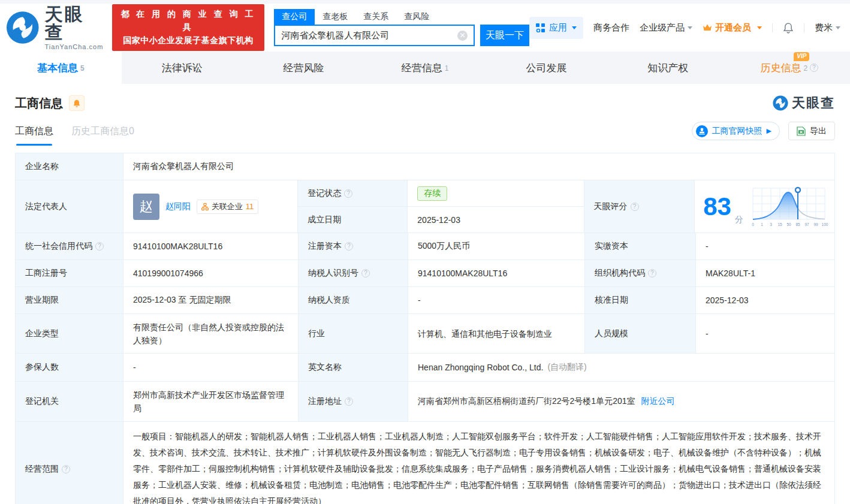 This screenshot has height=504, width=850. I want to click on field-label: 经营范围 ?, so click(70, 463).